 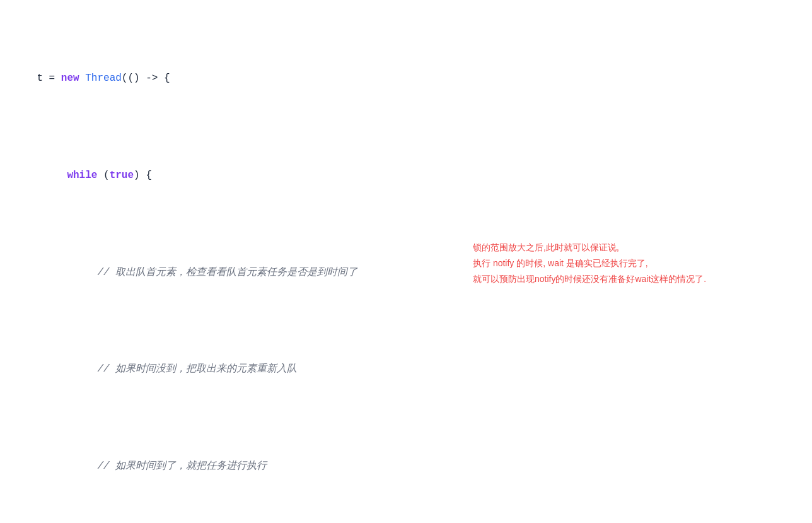 What do you see at coordinates (406, 79) in the screenshot?
I see `code-line-1: t = new Thread(() -> {` at bounding box center [406, 79].